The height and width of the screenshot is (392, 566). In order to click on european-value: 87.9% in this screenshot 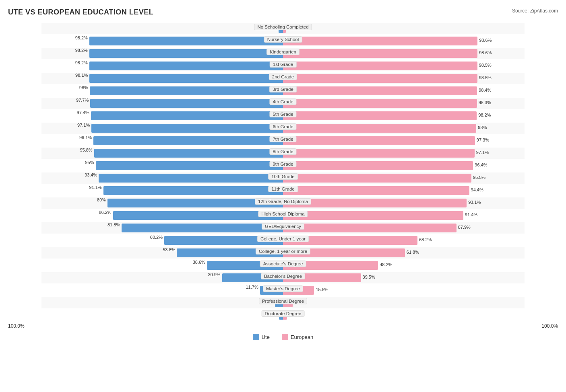, I will do `click(465, 227)`.